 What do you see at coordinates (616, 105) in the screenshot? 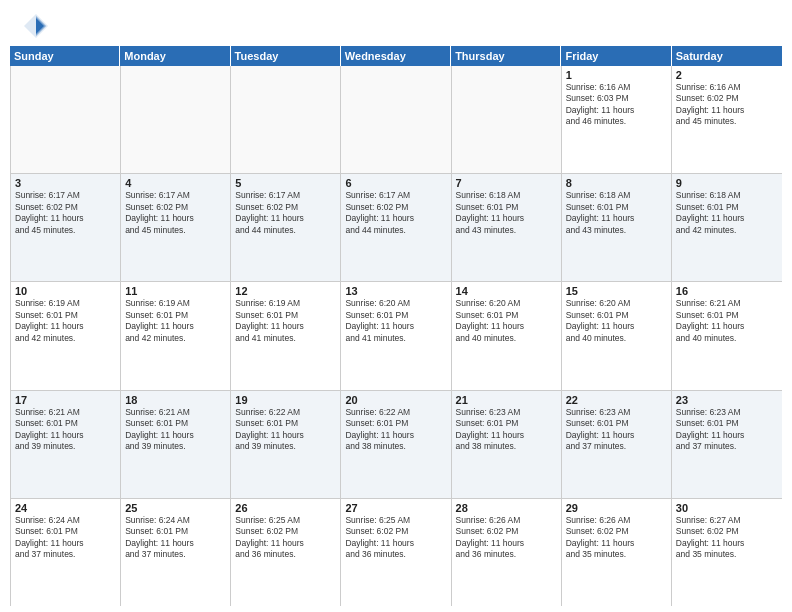
I see `day-info: Sunrise: 6:16 AM Sunset: 6:03 PM Dayligh…` at bounding box center [616, 105].